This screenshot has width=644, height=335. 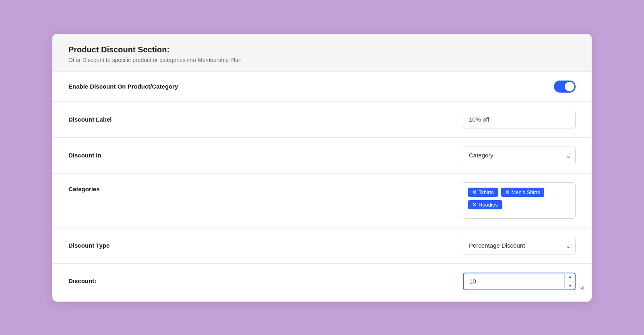 What do you see at coordinates (519, 246) in the screenshot?
I see `discount-type-control: Percentage Discount Fixed Discount ⌄` at bounding box center [519, 246].